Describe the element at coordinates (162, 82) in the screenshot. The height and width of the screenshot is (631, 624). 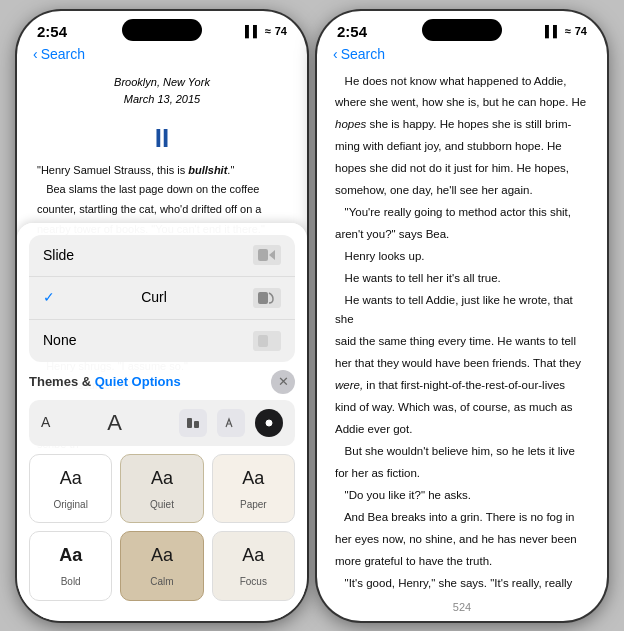
I see `location-line1: Brooklyn, New York` at that location.